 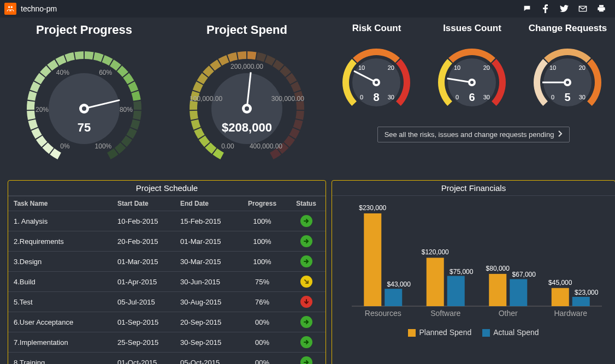 I want to click on svg-text: $75,000, so click(x=462, y=272).